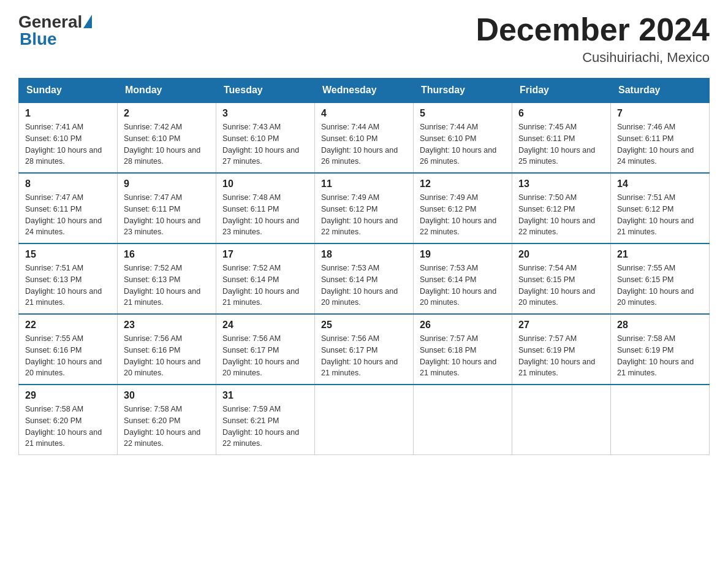 The width and height of the screenshot is (728, 563). I want to click on calendar-cell: 22 Sunrise: 7:55 AM Sunset: 6:16 PM Dayl…, so click(69, 350).